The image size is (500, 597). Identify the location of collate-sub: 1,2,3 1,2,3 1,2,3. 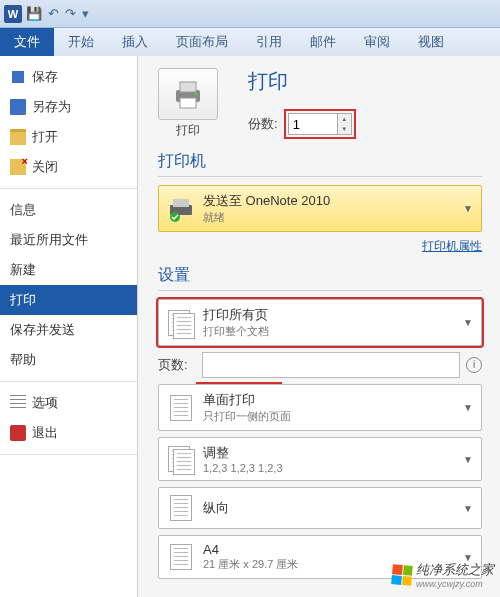
(329, 468).